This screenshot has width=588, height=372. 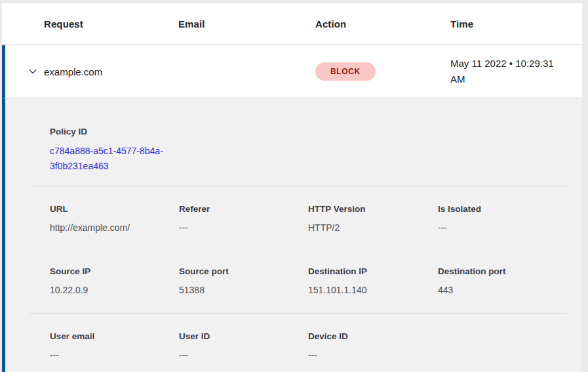 I want to click on field-referer: Referer ---, so click(x=244, y=218).